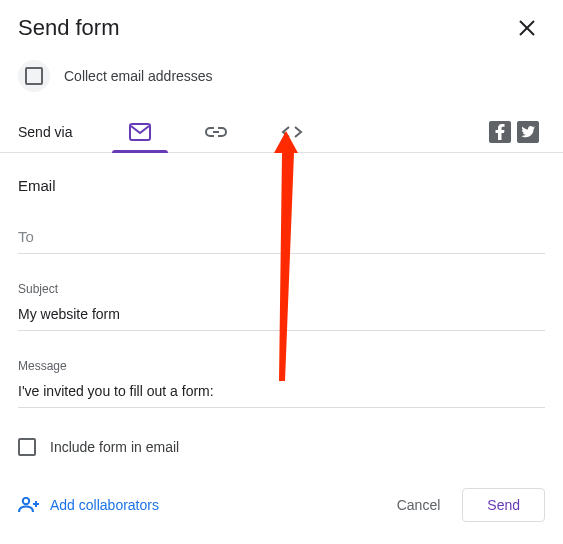 This screenshot has height=544, width=563. I want to click on tab-email, so click(140, 132).